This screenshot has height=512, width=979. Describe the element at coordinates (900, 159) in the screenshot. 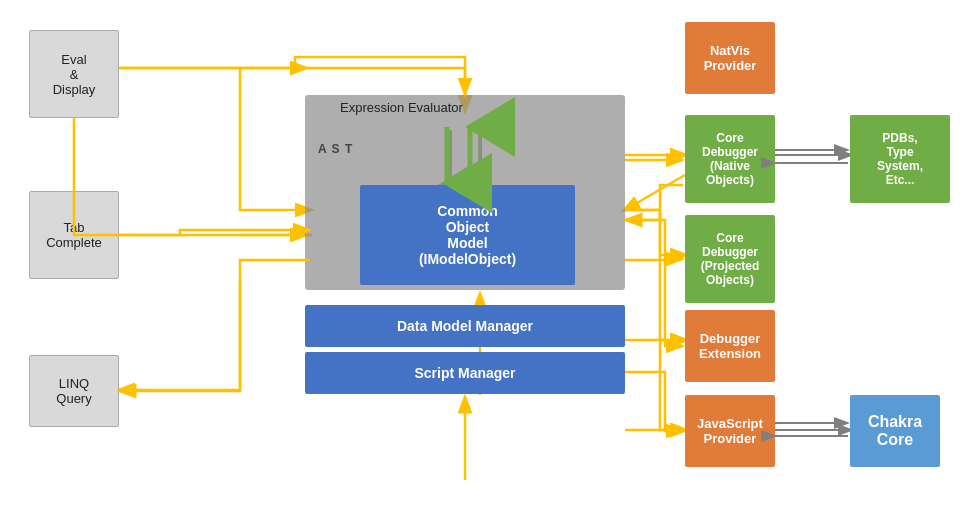

I see `pdbs-box: PDBs, Type System, Etc...` at that location.